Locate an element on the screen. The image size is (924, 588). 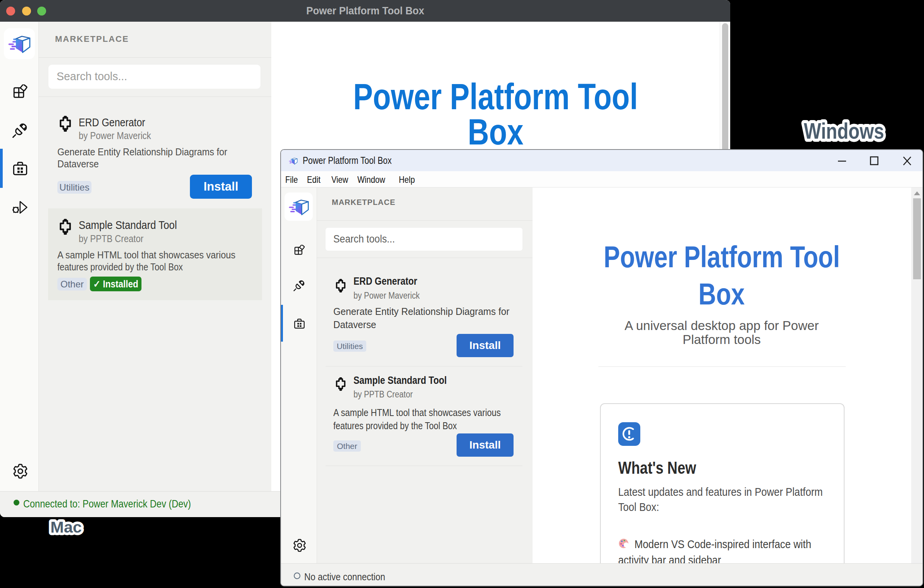
svg-text: Windows is located at coordinates (844, 131).